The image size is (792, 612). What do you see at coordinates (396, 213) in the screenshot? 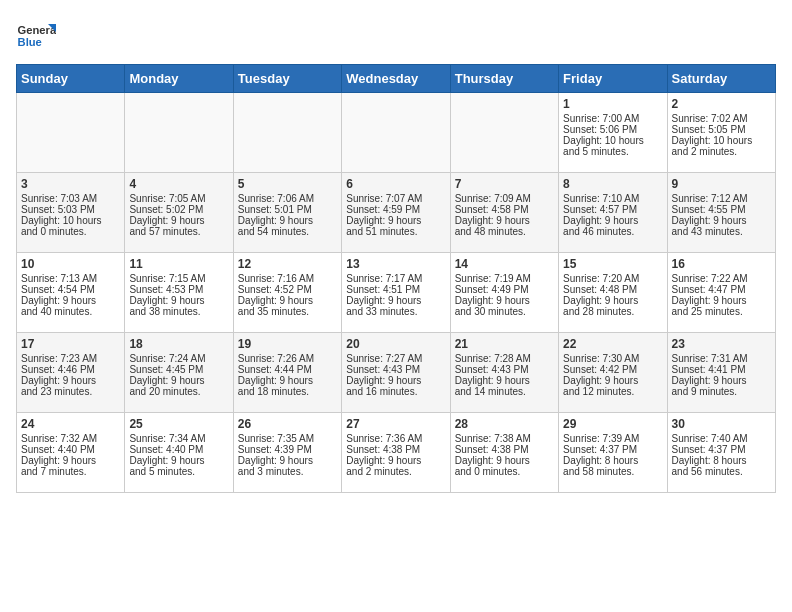
I see `calendar-week-2: 3Sunrise: 7:03 AMSunset: 5:03 PMDaylight…` at bounding box center [396, 213].